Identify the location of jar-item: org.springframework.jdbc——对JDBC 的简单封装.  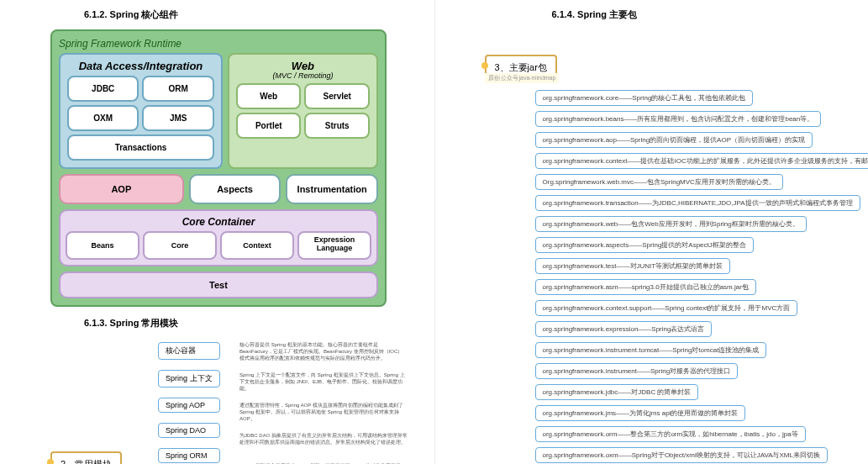
(617, 392).